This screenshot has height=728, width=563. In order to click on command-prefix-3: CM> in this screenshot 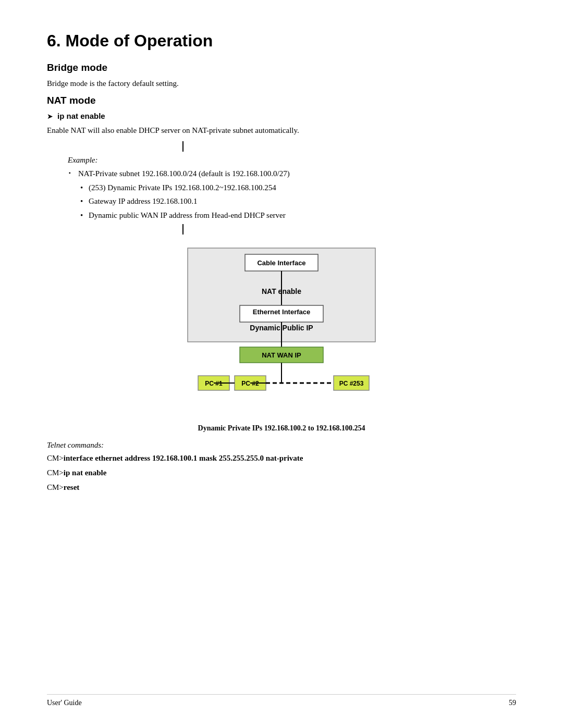, I will do `click(55, 487)`.